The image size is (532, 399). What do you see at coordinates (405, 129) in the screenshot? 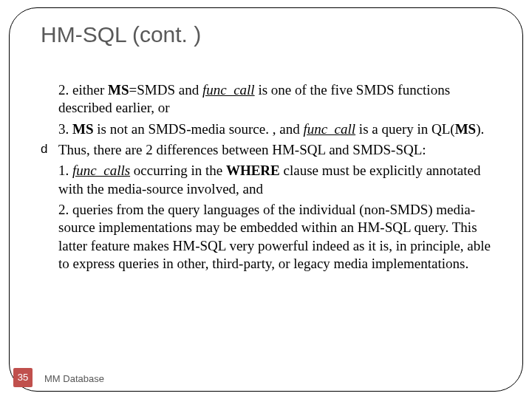
I see `text: is a query in QL(` at bounding box center [405, 129].